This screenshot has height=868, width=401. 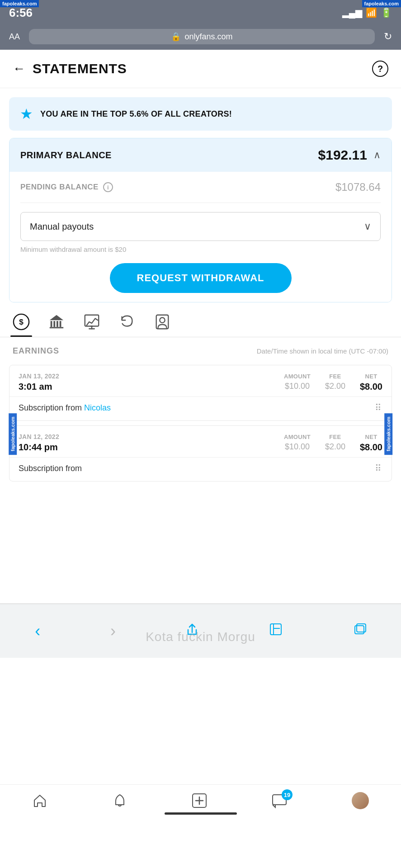 What do you see at coordinates (39, 448) in the screenshot?
I see `transaction-time-2: 10:44 pm` at bounding box center [39, 448].